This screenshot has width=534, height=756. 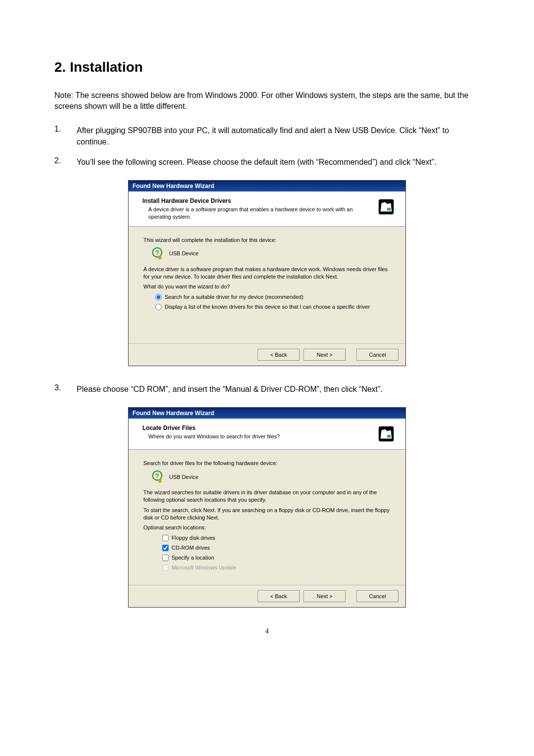 I want to click on dialog-header: Install Hardware Device Drivers A device…, so click(x=267, y=209).